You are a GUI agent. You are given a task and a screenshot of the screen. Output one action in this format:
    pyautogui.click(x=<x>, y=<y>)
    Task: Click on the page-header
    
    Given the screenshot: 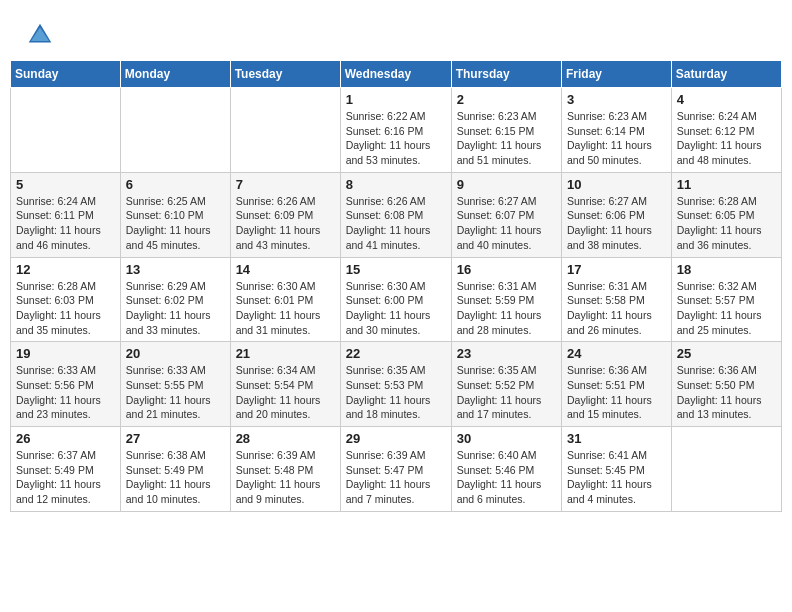 What is the action you would take?
    pyautogui.click(x=396, y=32)
    